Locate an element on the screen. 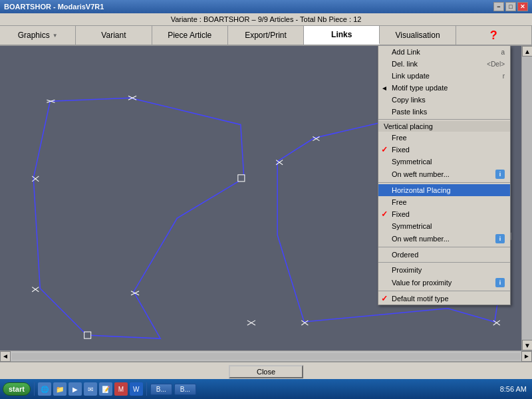  titlebar: BOARTSHOR - ModarisV7R1 − □ ✕ is located at coordinates (266, 7).